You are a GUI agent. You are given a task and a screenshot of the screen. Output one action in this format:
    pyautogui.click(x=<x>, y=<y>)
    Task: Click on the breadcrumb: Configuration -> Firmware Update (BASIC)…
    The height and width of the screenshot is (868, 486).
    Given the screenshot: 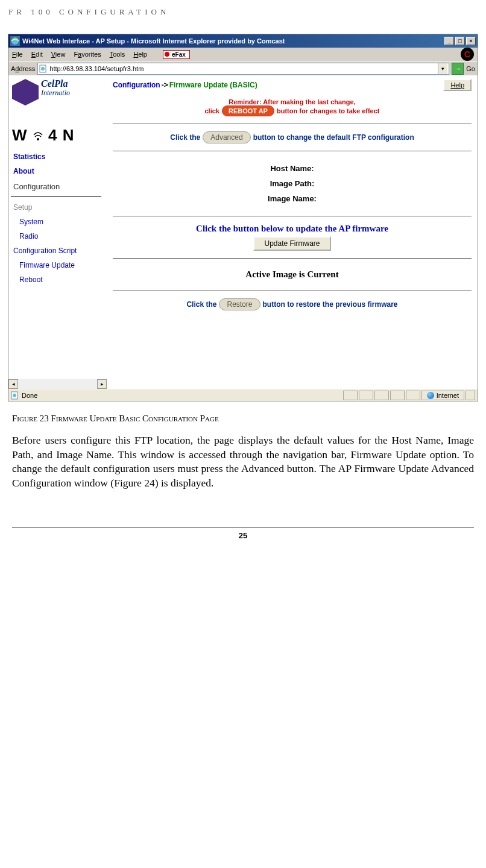 What is the action you would take?
    pyautogui.click(x=292, y=85)
    